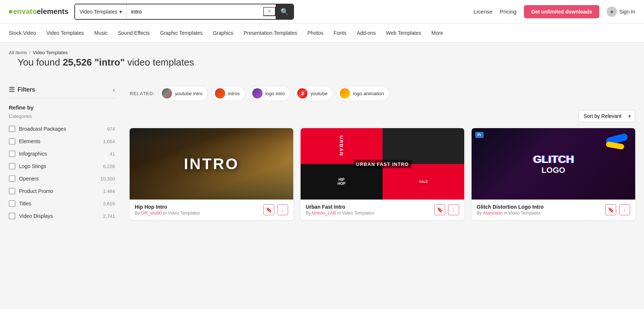 This screenshot has width=644, height=309. I want to click on card-title-hip-hop-intro: Hip Hop Intro, so click(167, 207).